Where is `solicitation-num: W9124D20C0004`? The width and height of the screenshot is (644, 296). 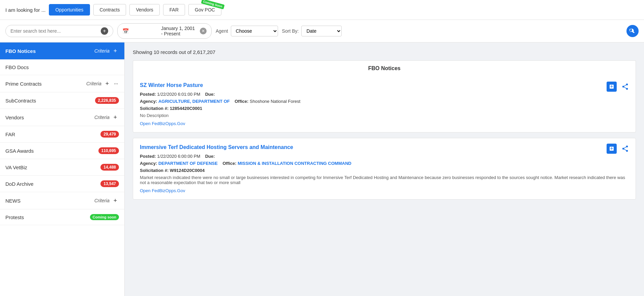
solicitation-num: W9124D20C0004 is located at coordinates (187, 171).